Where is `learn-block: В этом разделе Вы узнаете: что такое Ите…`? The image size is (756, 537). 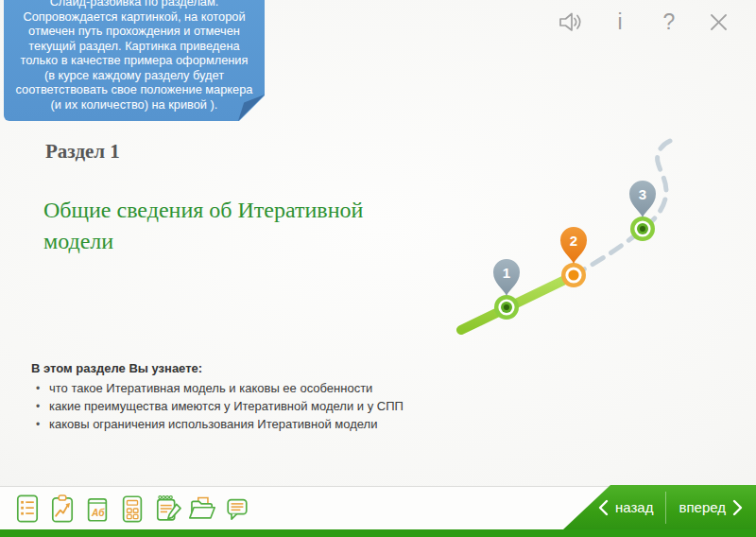
learn-block: В этом разделе Вы узнаете: что такое Ите… is located at coordinates (234, 397).